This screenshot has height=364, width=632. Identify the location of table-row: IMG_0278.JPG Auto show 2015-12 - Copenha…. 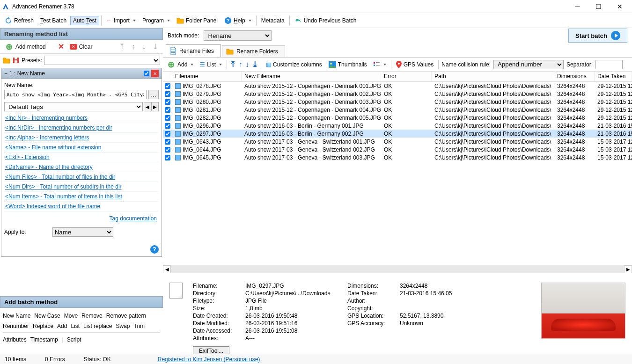
(397, 86).